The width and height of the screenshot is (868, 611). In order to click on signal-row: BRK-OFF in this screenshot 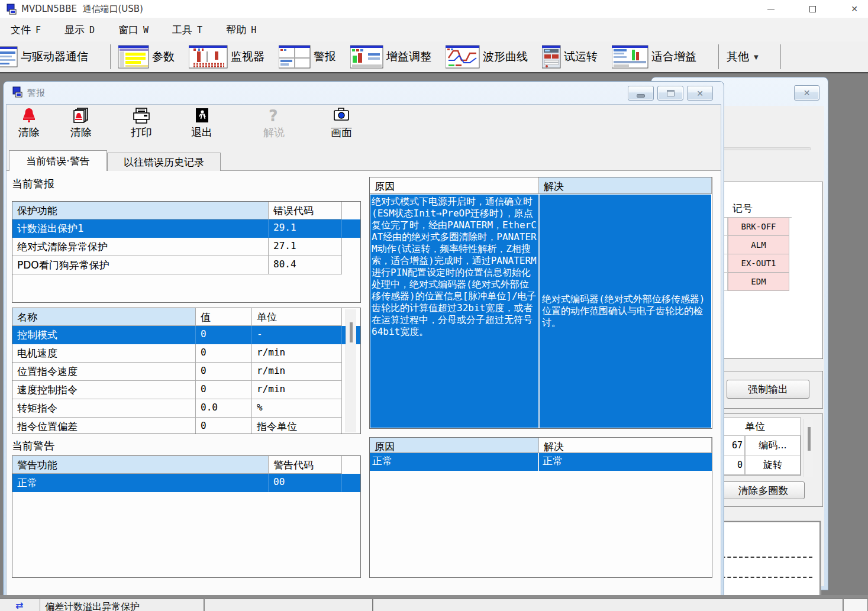, I will do `click(756, 227)`.